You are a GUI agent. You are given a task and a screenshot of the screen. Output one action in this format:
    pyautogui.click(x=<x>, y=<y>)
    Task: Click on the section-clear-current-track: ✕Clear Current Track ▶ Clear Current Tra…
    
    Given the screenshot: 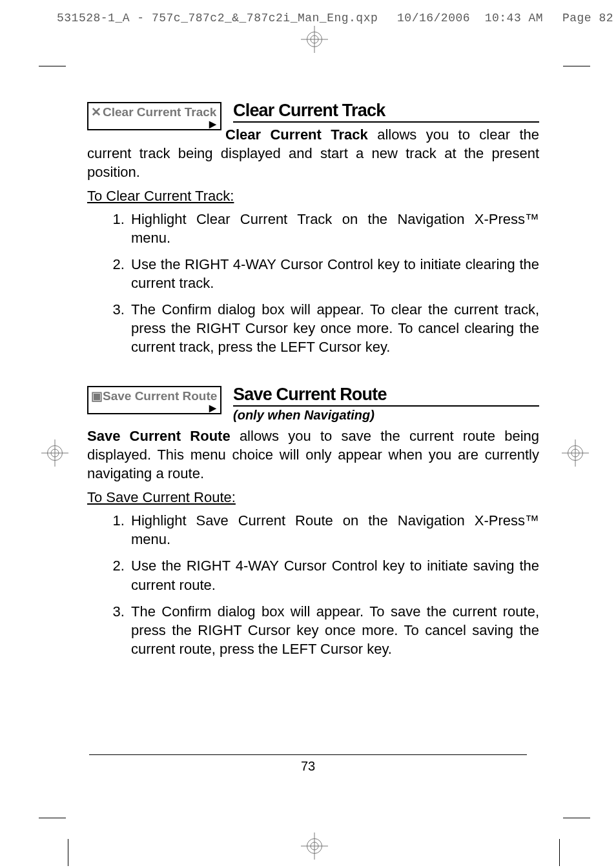 What is the action you would take?
    pyautogui.click(x=313, y=141)
    